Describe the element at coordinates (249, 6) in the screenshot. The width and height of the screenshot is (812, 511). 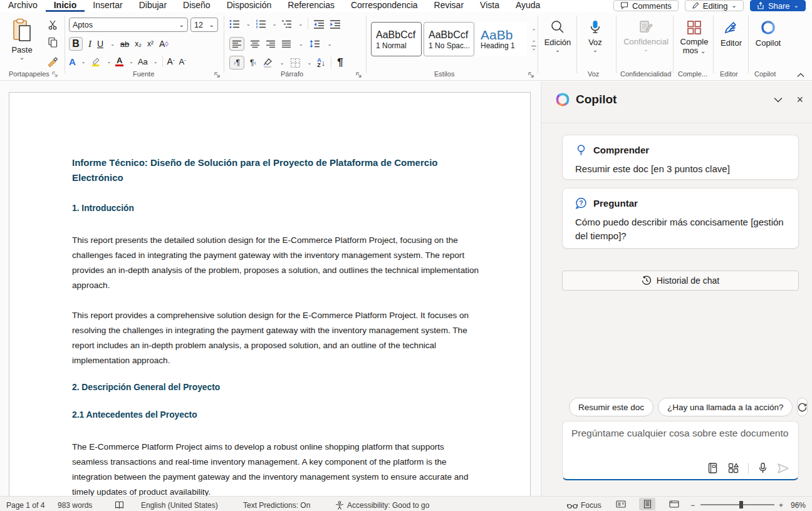
I see `menu-tab-disposicion: Disposición` at that location.